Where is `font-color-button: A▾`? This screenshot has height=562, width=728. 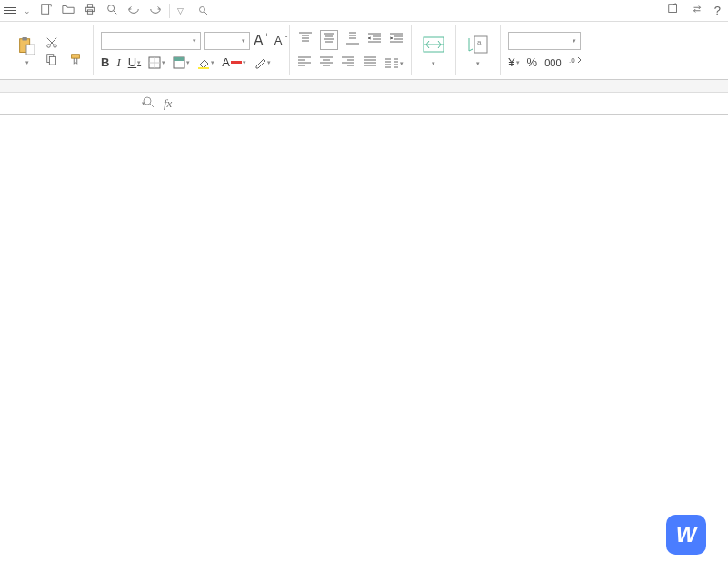 font-color-button: A▾ is located at coordinates (234, 62).